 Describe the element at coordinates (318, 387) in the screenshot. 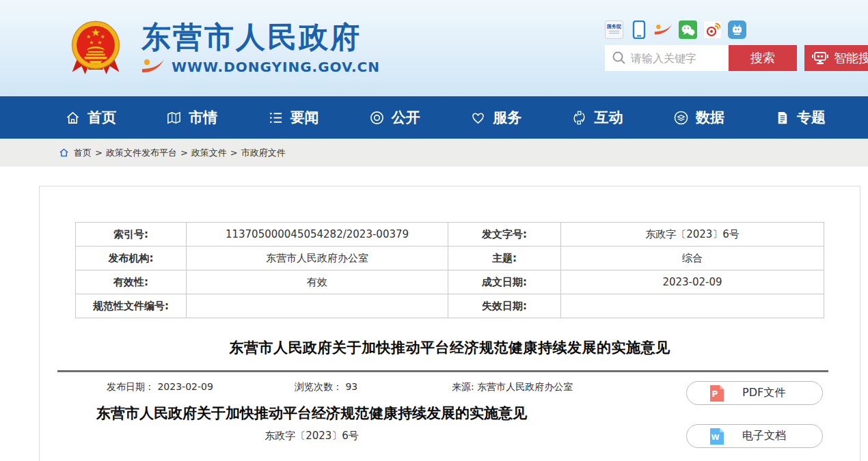

I see `views-label: 浏览次数：` at that location.